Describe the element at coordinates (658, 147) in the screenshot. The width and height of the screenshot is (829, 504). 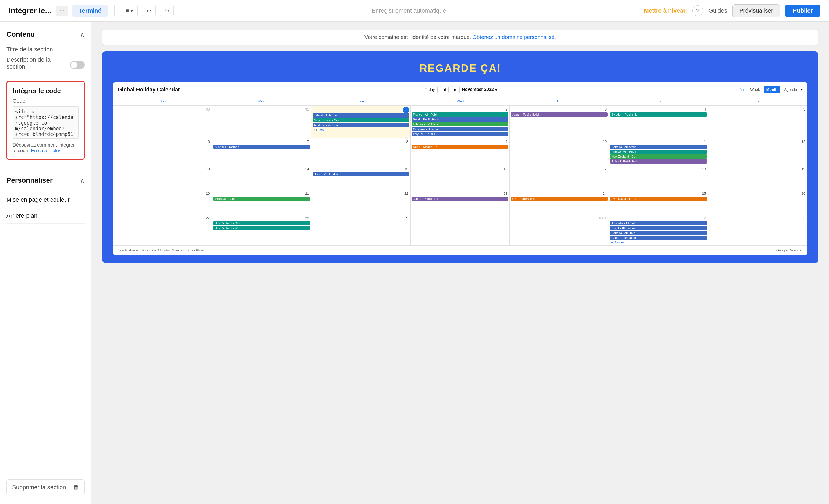
I see `event: Canada - All excep` at that location.